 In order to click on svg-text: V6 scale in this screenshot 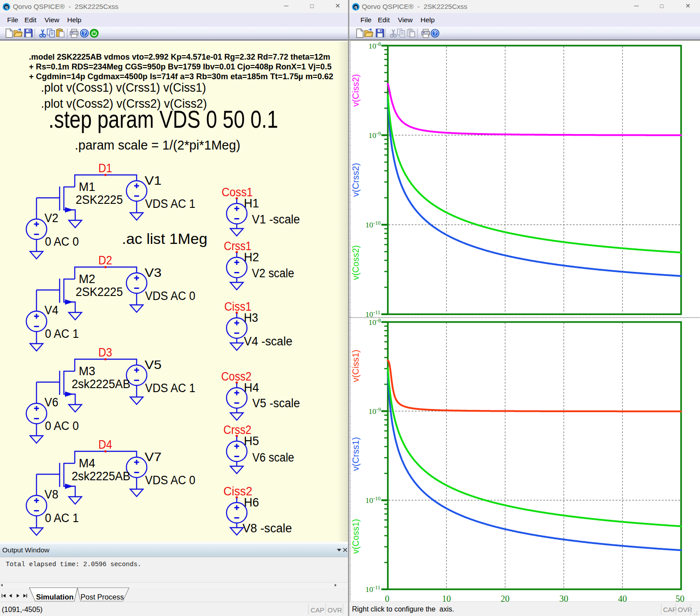, I will do `click(273, 458)`.